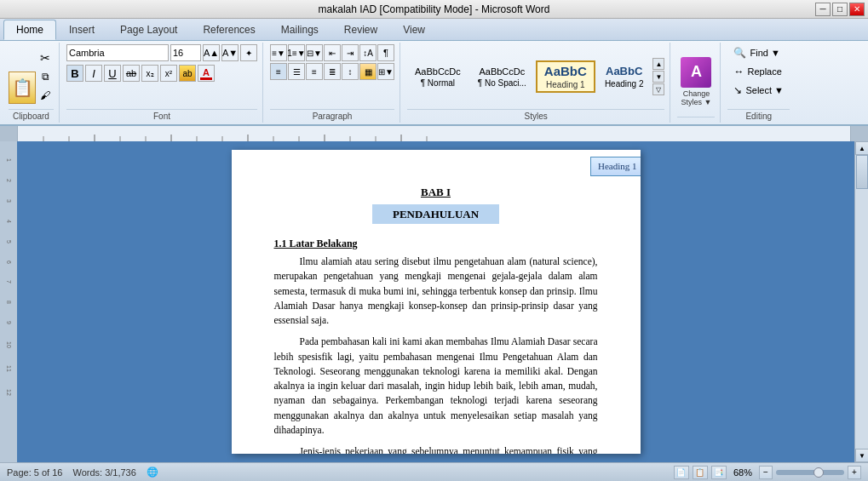 Image resolution: width=868 pixels, height=481 pixels. Describe the element at coordinates (758, 90) in the screenshot. I see `select-button: ↘ Select ▼` at that location.